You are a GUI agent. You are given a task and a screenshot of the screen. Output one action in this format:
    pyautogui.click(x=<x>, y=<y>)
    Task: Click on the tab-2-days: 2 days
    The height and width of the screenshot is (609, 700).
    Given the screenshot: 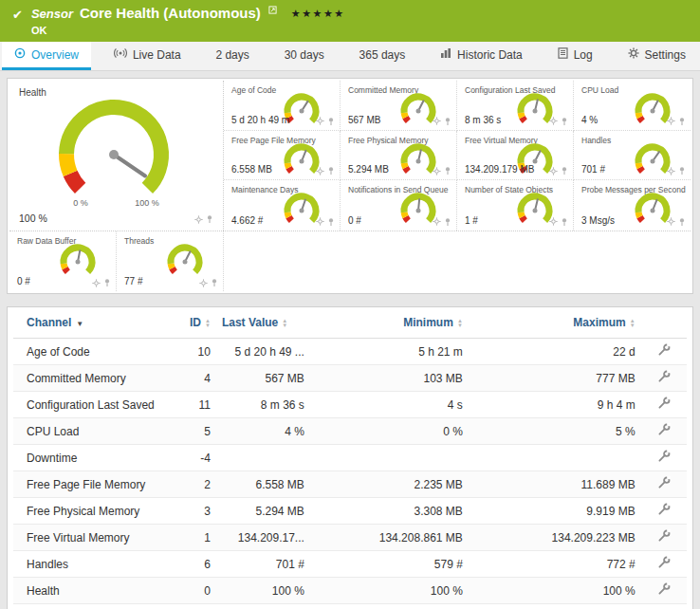 What is the action you would take?
    pyautogui.click(x=231, y=56)
    